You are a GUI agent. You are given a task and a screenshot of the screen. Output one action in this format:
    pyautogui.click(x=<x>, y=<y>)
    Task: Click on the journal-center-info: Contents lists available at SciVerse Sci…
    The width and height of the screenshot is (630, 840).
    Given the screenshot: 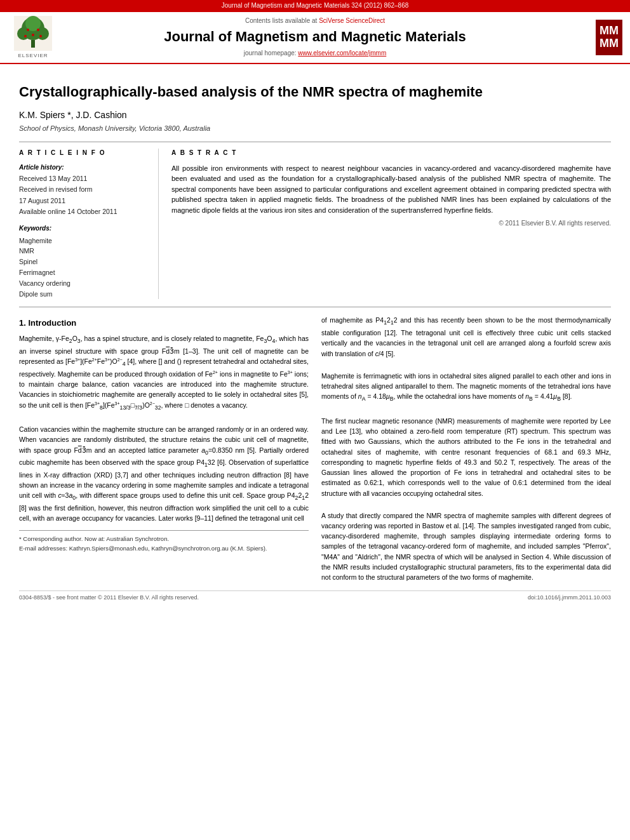 What is the action you would take?
    pyautogui.click(x=315, y=37)
    